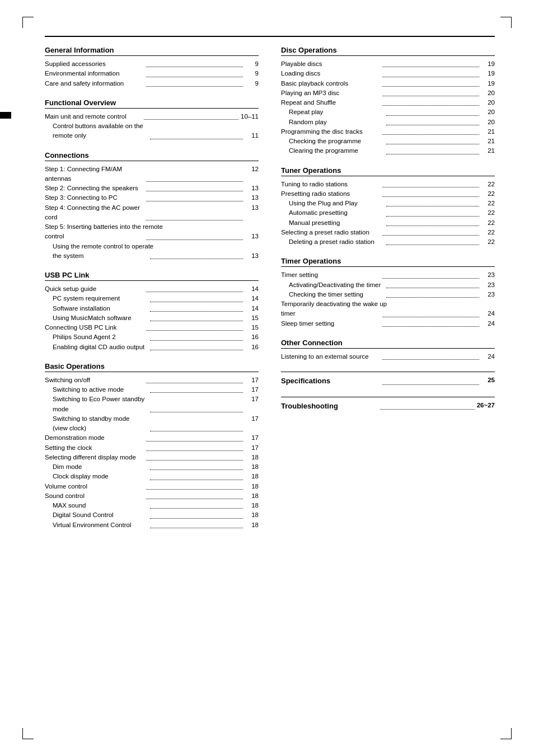 The height and width of the screenshot is (756, 534). I want to click on toc-item-text: Presetting radio stations, so click(330, 194).